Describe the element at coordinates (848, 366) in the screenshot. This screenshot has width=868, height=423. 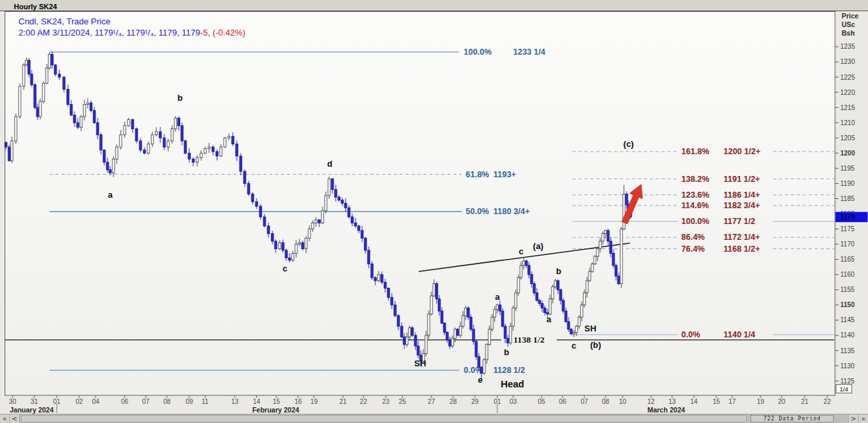
I see `y-tick-label: 1130` at that location.